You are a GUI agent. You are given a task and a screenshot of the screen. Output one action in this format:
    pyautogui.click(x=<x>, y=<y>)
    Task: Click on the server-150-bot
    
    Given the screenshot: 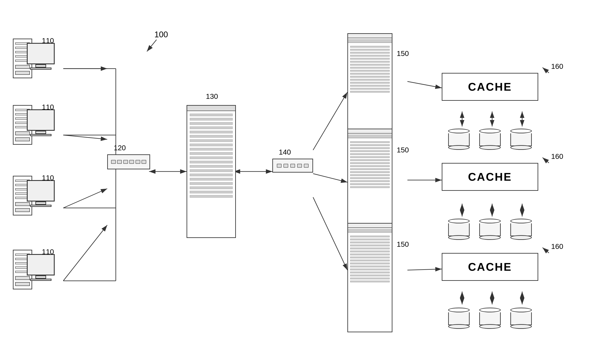 What is the action you would take?
    pyautogui.click(x=370, y=278)
    